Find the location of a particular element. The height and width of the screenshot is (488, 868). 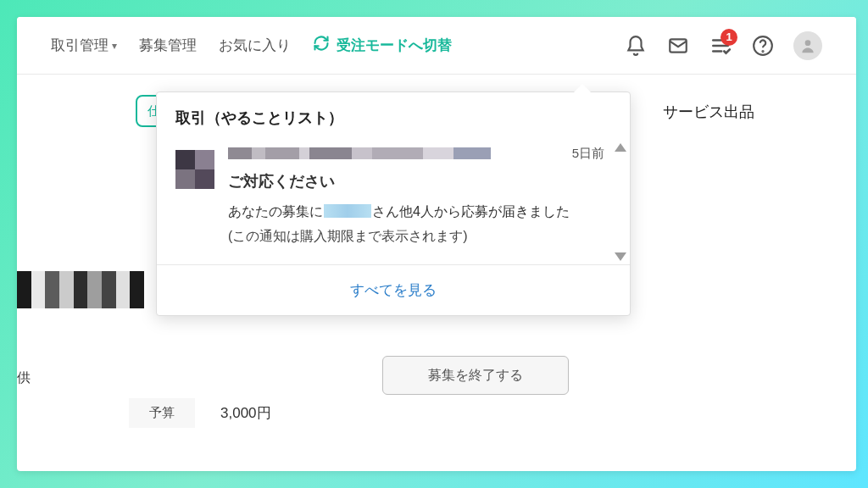

end-recruitment-button: 募集を終了する is located at coordinates (476, 375).